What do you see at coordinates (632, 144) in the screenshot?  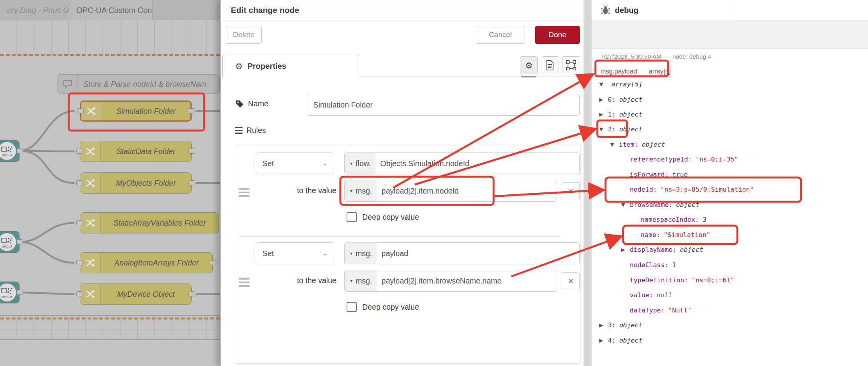 I see `tree-row-item: ▼item:object` at bounding box center [632, 144].